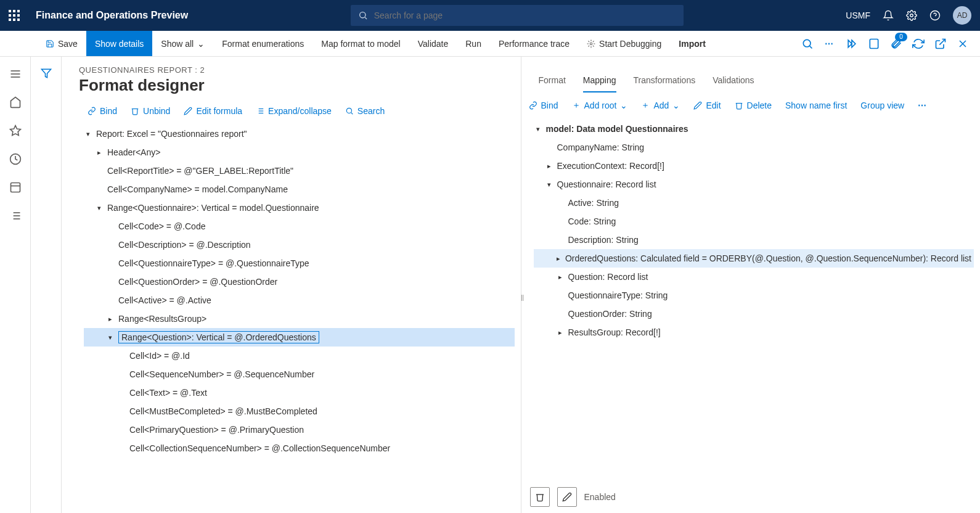  Describe the element at coordinates (600, 105) in the screenshot. I see `add-root-button: ＋Add root⌄` at that location.